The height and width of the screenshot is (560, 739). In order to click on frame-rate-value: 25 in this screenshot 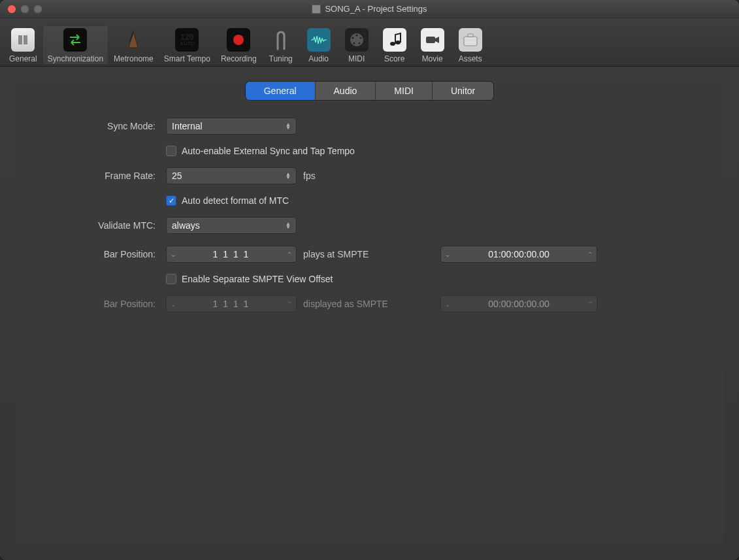, I will do `click(177, 176)`.